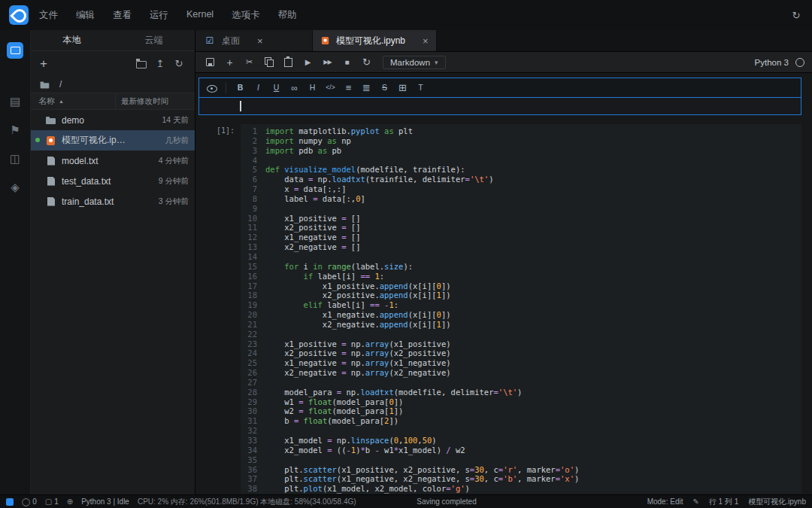 This screenshot has width=812, height=508. What do you see at coordinates (328, 62) in the screenshot?
I see `run-all-icon` at bounding box center [328, 62].